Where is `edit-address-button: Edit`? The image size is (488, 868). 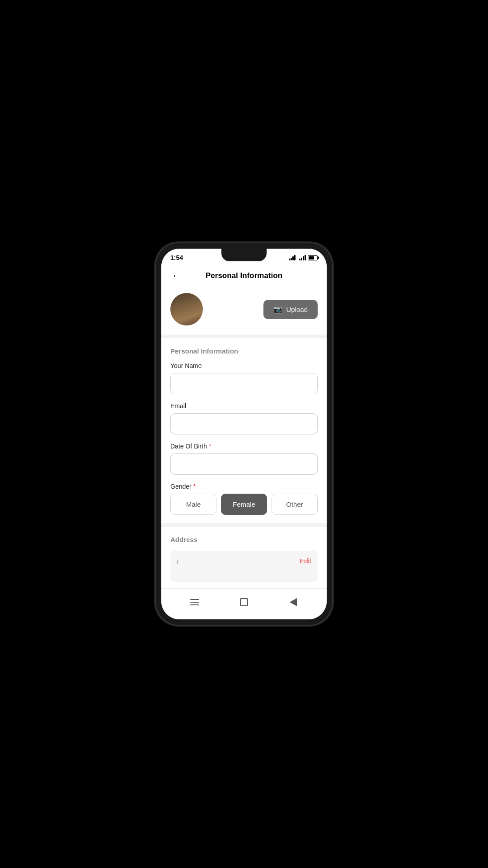
edit-address-button: Edit is located at coordinates (305, 561).